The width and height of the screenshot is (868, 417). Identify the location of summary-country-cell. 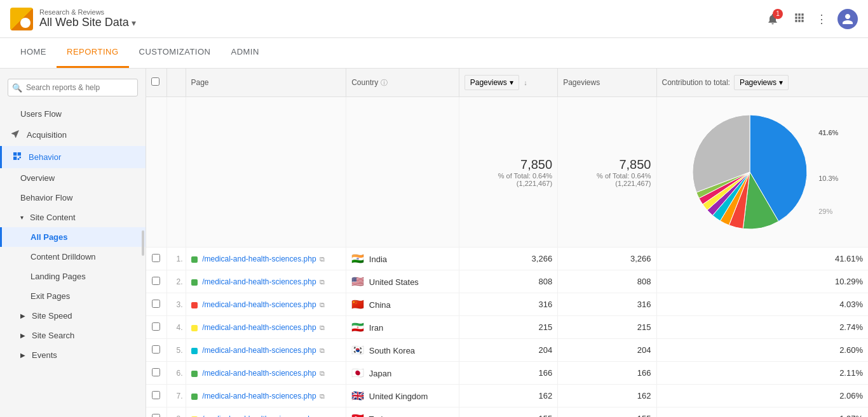
(403, 173).